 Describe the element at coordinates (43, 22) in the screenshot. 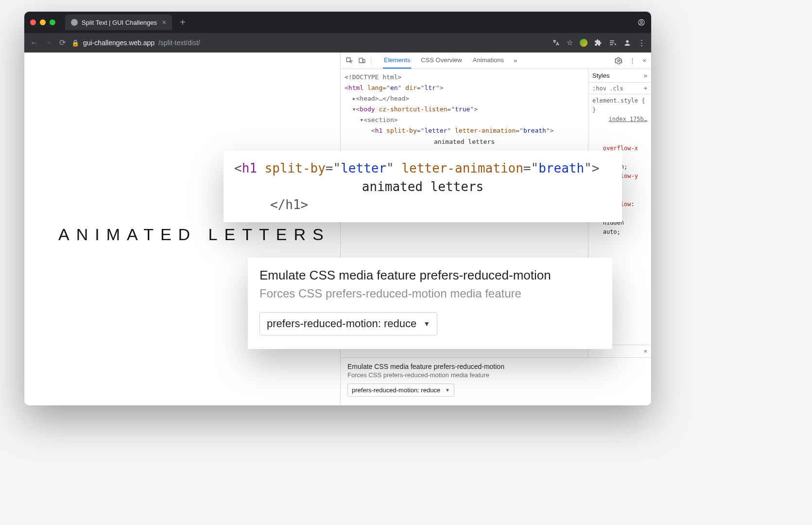

I see `window-minimize-icon` at that location.